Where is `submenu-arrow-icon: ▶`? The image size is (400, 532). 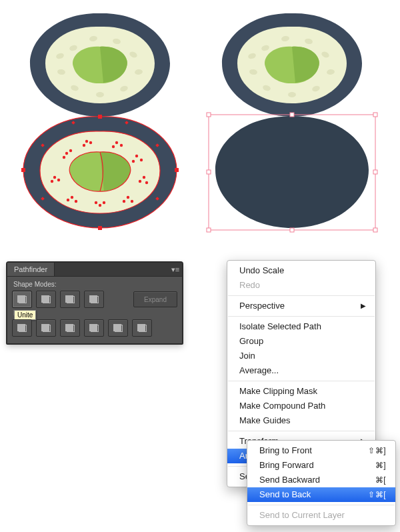 submenu-arrow-icon: ▶ is located at coordinates (363, 306).